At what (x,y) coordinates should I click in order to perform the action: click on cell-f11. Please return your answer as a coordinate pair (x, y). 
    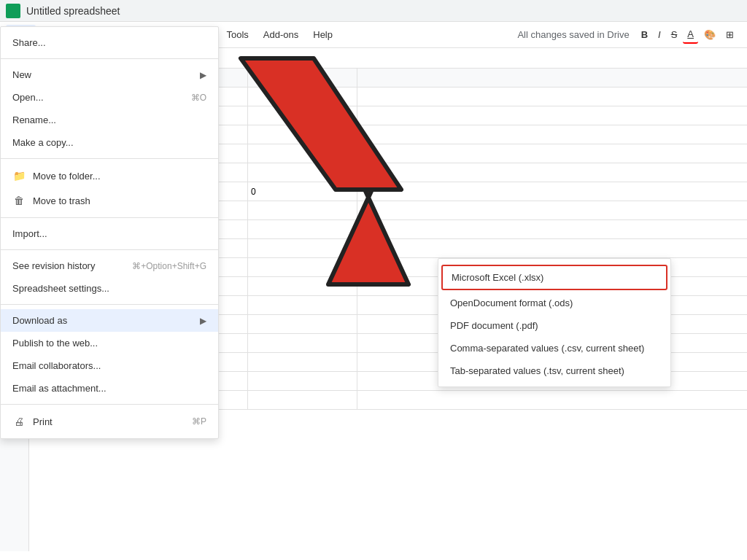
    Looking at the image, I should click on (303, 286).